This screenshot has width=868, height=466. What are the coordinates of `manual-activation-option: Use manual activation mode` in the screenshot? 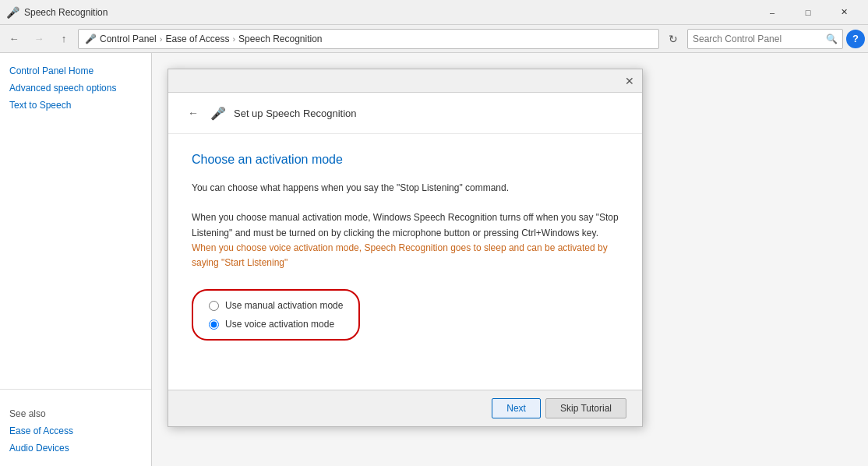 It's located at (276, 305).